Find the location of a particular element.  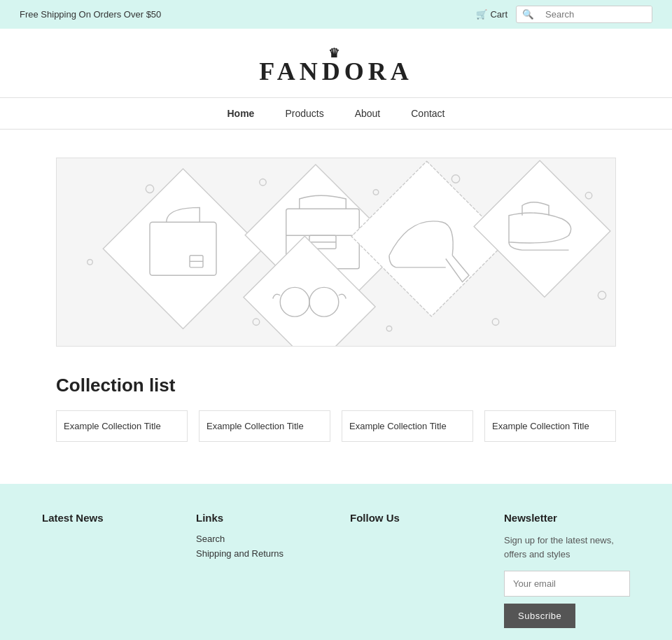

collection-grid: Example Collection Title Example Collect… is located at coordinates (336, 426).